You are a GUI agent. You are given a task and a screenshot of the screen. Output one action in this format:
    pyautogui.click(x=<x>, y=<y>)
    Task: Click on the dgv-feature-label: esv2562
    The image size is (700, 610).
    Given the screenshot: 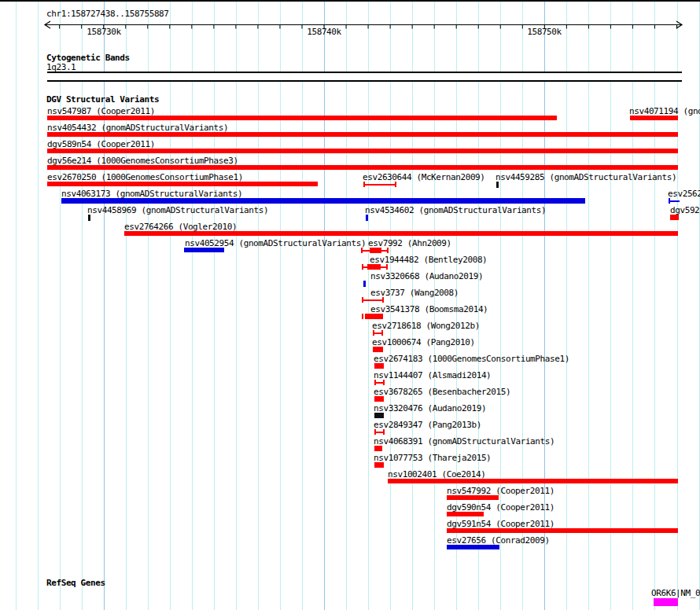 What is the action you would take?
    pyautogui.click(x=684, y=193)
    